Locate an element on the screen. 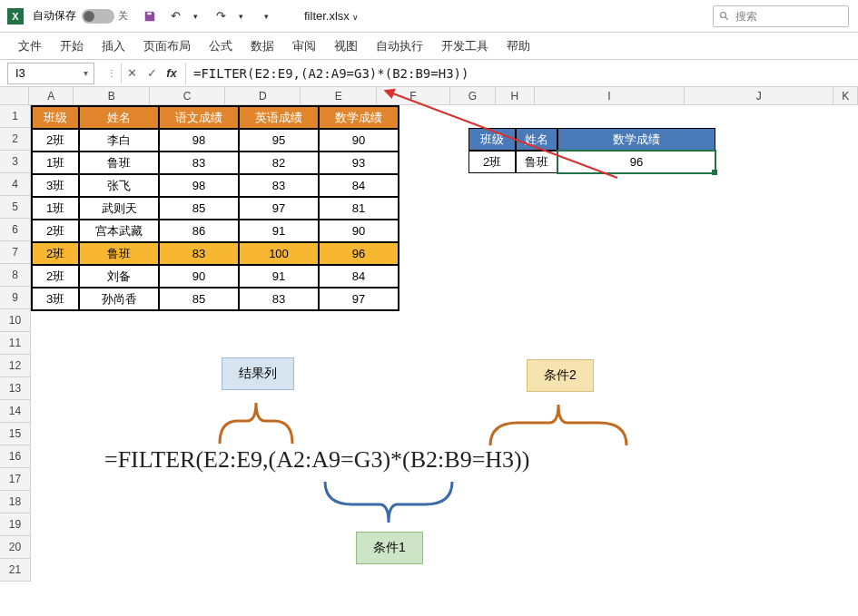  column-header: J is located at coordinates (759, 96).